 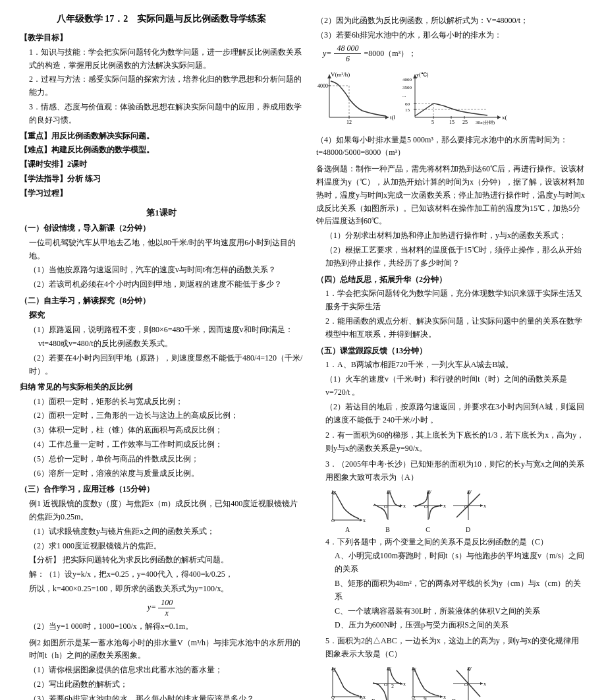 What do you see at coordinates (161, 416) in the screenshot?
I see `list2: （2）面积一定时，三角形的一边长与这边上的高成反比例；` at bounding box center [161, 416].